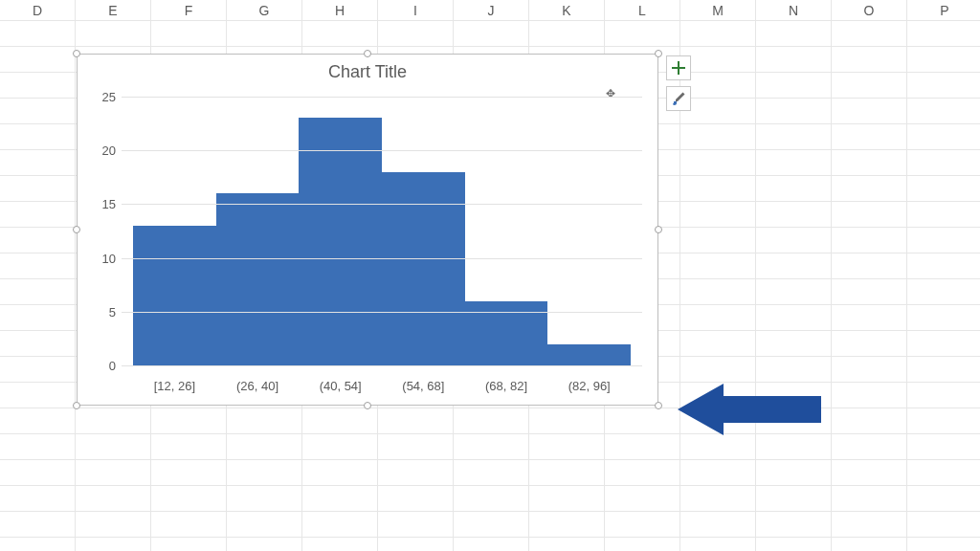 The image size is (980, 551). What do you see at coordinates (104, 151) in the screenshot?
I see `y-tick-label: 20` at bounding box center [104, 151].